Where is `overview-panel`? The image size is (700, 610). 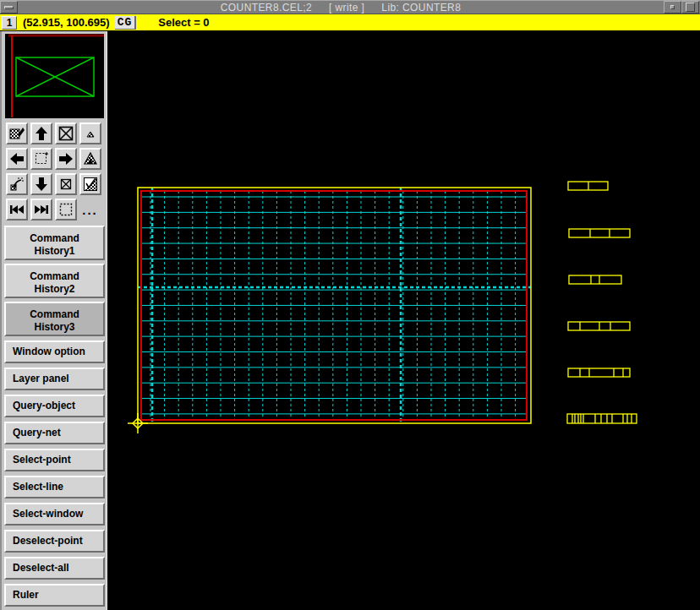
overview-panel is located at coordinates (54, 76).